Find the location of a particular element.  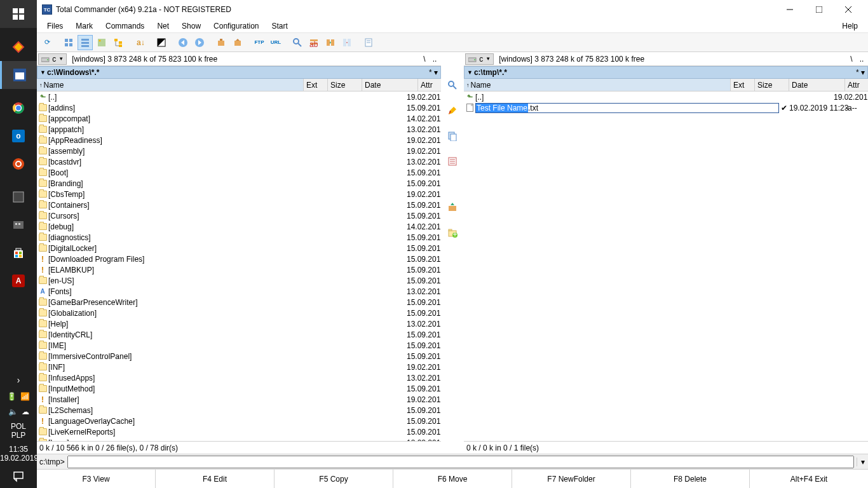

file-row: [Help]13.02.2019 14:48---- is located at coordinates (239, 324).